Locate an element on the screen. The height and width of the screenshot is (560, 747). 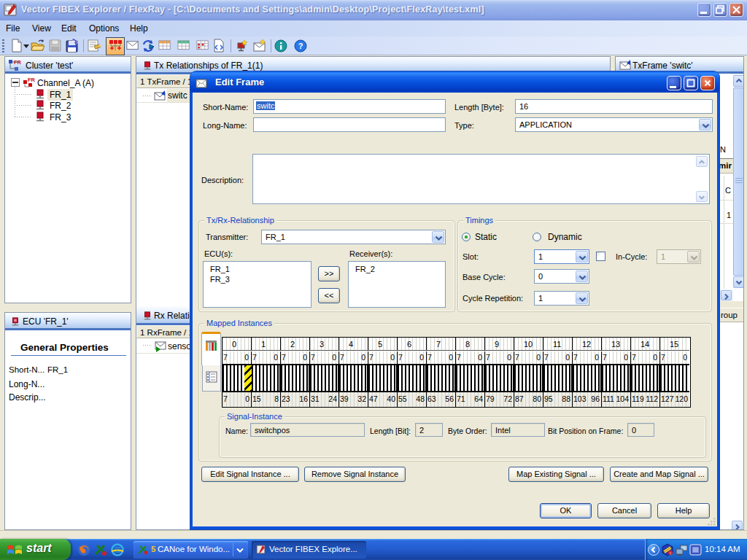
svg-text: FR is located at coordinates (32, 80).